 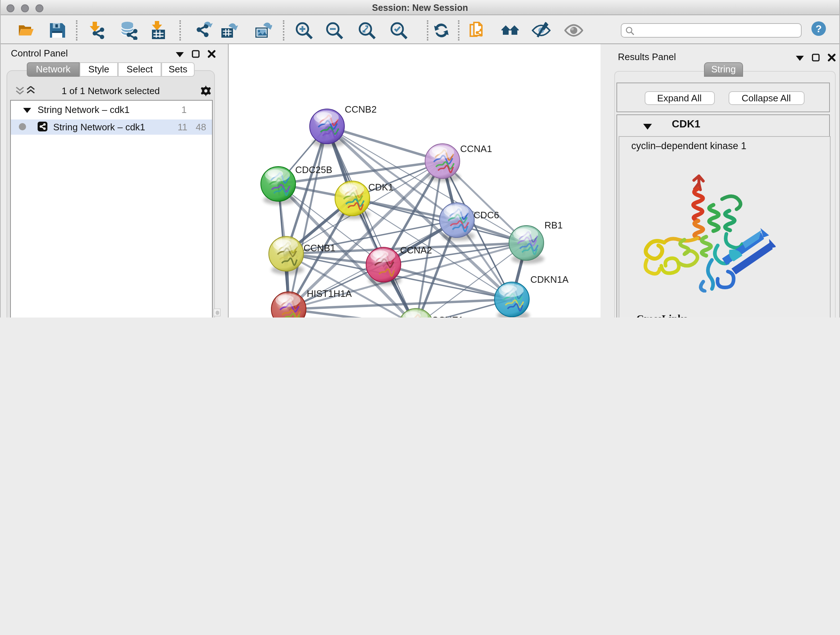 What do you see at coordinates (361, 109) in the screenshot?
I see `svg-text: CCNB2` at bounding box center [361, 109].